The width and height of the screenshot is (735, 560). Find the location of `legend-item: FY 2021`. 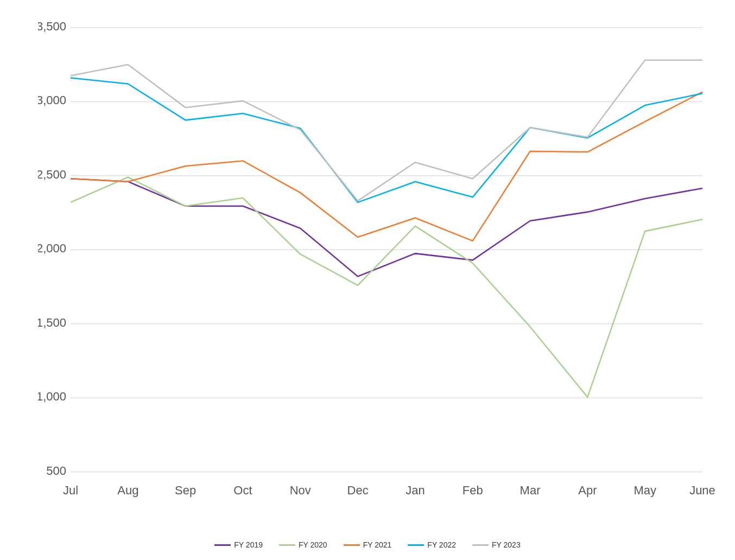

legend-item: FY 2021 is located at coordinates (368, 545).